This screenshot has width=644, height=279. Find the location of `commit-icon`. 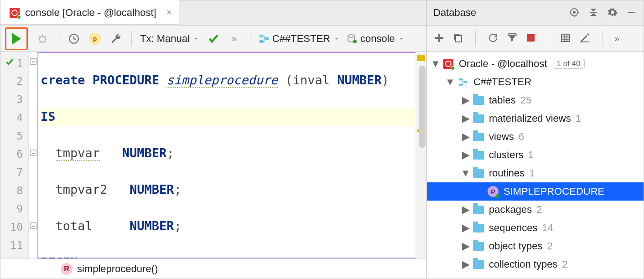

commit-icon is located at coordinates (213, 39).